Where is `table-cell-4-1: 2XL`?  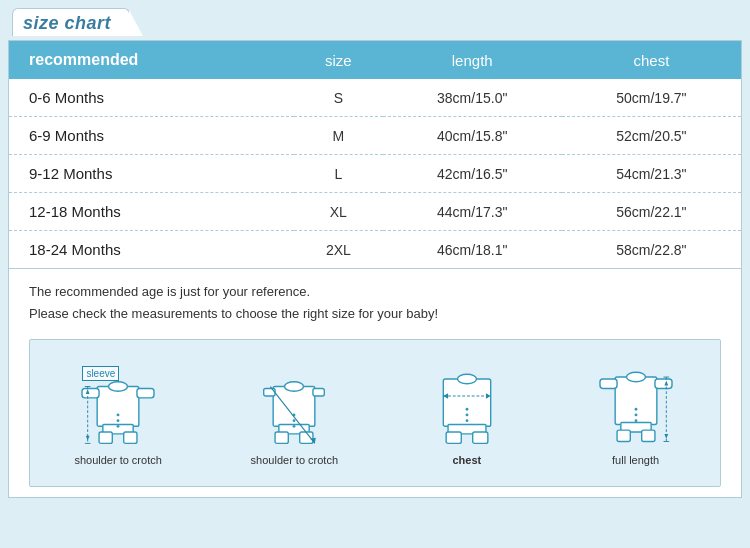 table-cell-4-1: 2XL is located at coordinates (338, 250).